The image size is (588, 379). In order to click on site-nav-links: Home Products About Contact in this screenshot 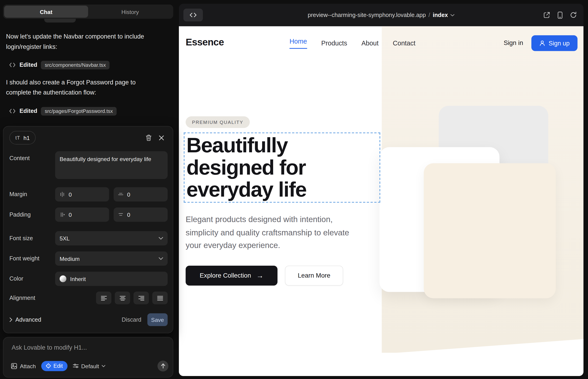, I will do `click(352, 43)`.